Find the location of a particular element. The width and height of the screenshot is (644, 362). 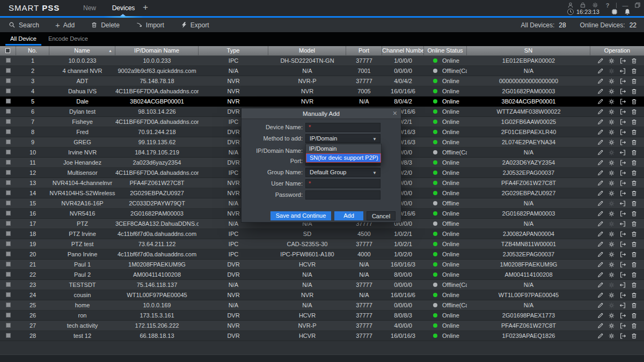

table-row: 3 ADT 75.148.78.18 NVR NVR-P 37777 4/0/4… is located at coordinates (322, 82).